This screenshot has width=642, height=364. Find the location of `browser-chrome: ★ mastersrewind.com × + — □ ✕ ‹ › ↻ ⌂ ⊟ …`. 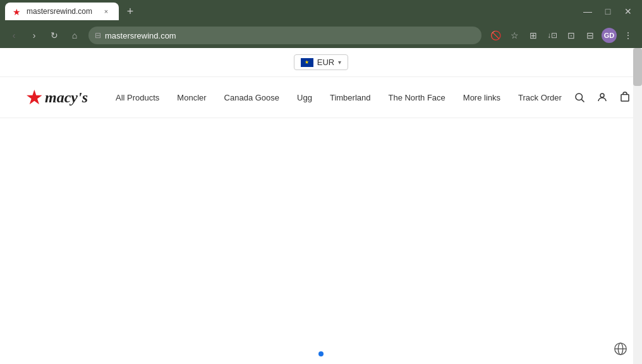

browser-chrome: ★ mastersrewind.com × + — □ ✕ ‹ › ↻ ⌂ ⊟ … is located at coordinates (321, 24).